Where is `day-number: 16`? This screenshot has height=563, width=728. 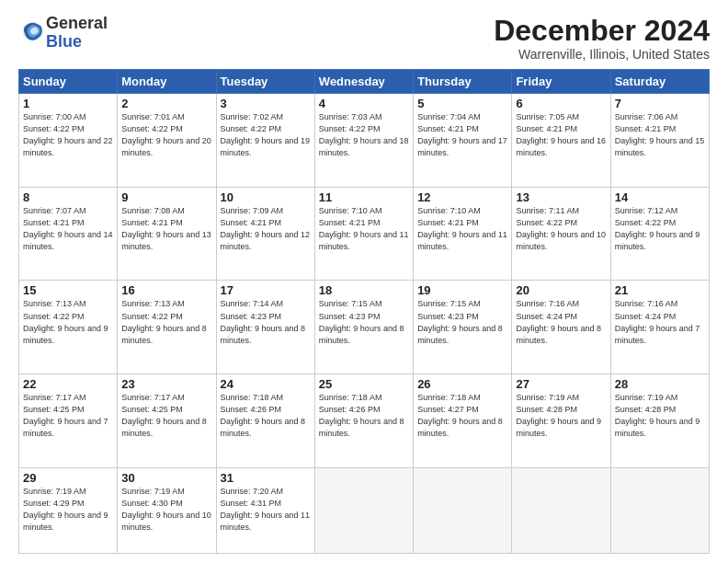 day-number: 16 is located at coordinates (166, 291).